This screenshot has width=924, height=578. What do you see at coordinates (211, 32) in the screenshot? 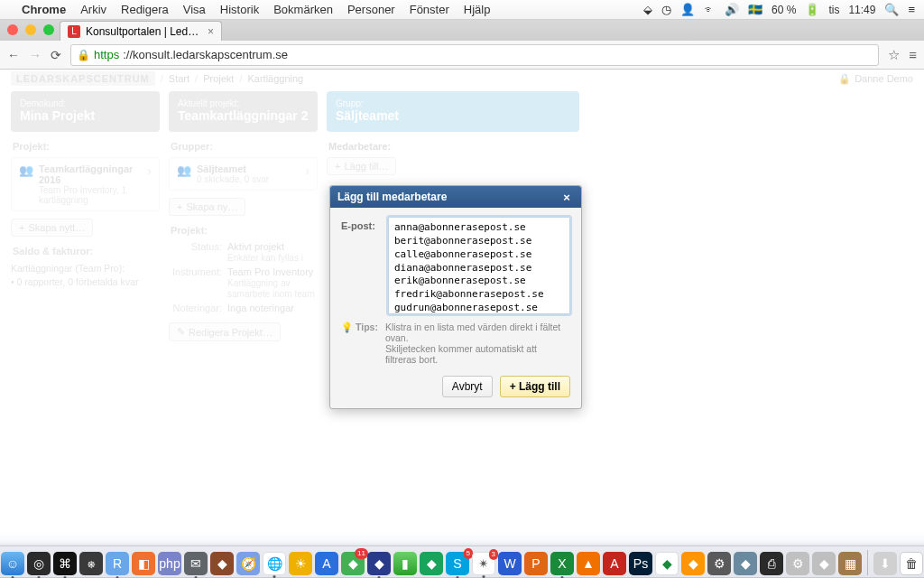
I see `tab-close-icon: ×` at bounding box center [211, 32].